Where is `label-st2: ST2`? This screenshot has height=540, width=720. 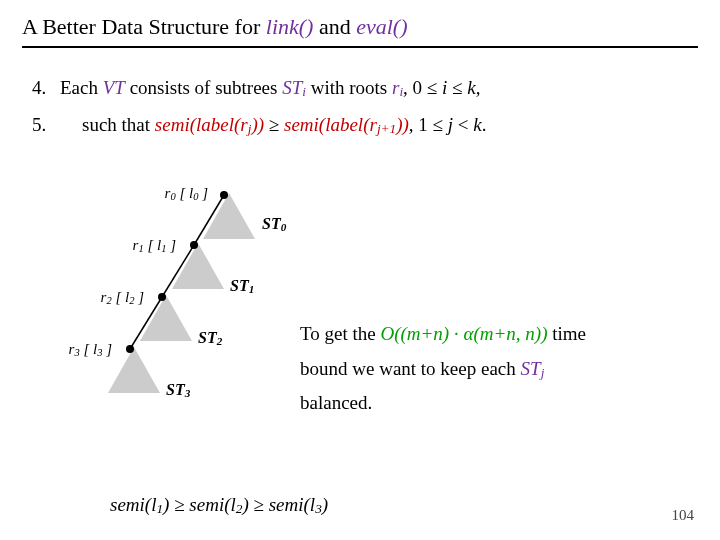 label-st2: ST2 is located at coordinates (210, 338).